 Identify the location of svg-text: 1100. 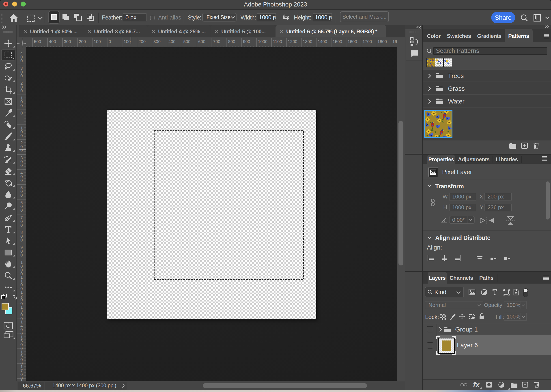
(277, 42).